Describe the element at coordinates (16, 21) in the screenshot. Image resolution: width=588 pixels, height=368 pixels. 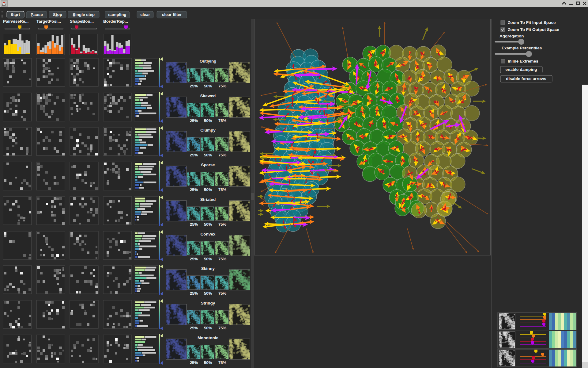
I see `svg-text: PairwiseRe...` at that location.